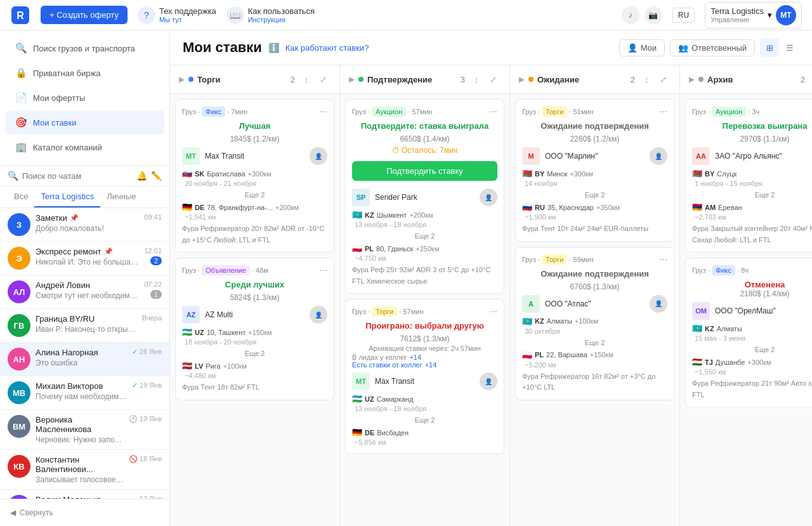 This screenshot has width=812, height=526. What do you see at coordinates (527, 355) in the screenshot?
I see `flag-icon: 🇵🇱` at bounding box center [527, 355].